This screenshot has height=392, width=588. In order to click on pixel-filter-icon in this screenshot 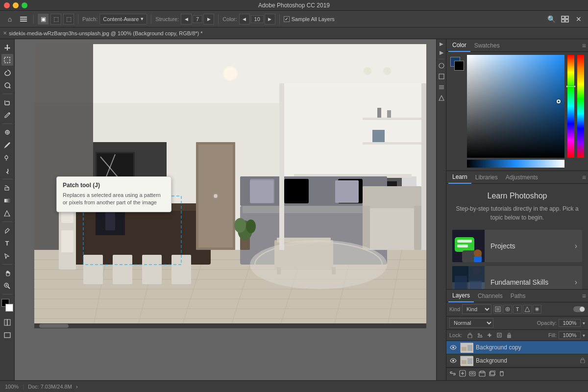, I will do `click(498, 309)`.